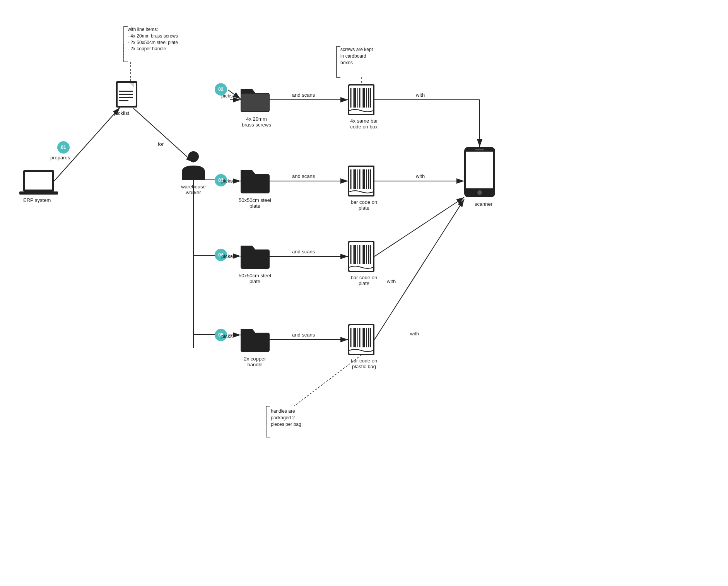 The image size is (728, 586). I want to click on item02-label: 4x 20mmbrass screws, so click(256, 122).